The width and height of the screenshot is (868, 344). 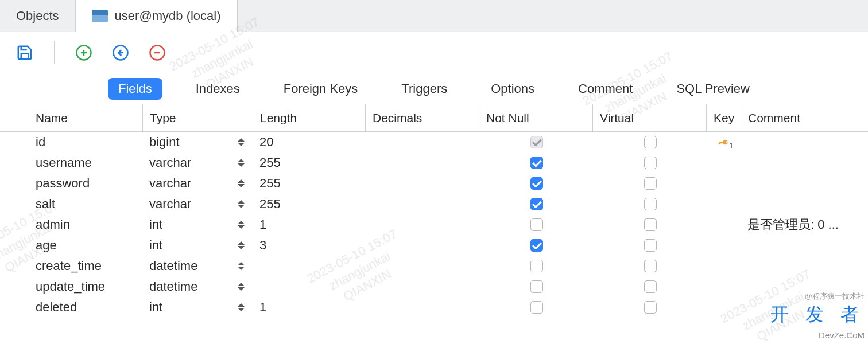 What do you see at coordinates (424, 89) in the screenshot?
I see `tab-triggers: Triggers` at bounding box center [424, 89].